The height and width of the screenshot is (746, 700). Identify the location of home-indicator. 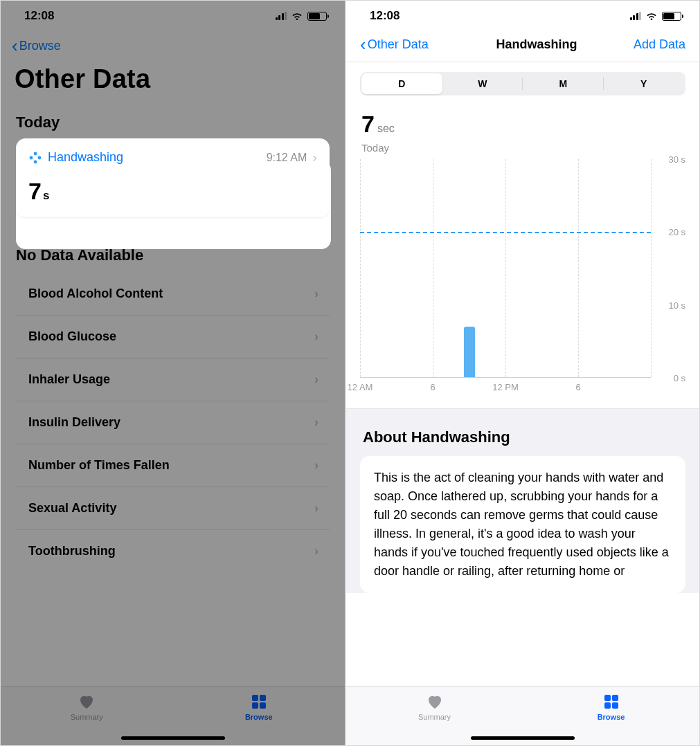
(523, 738).